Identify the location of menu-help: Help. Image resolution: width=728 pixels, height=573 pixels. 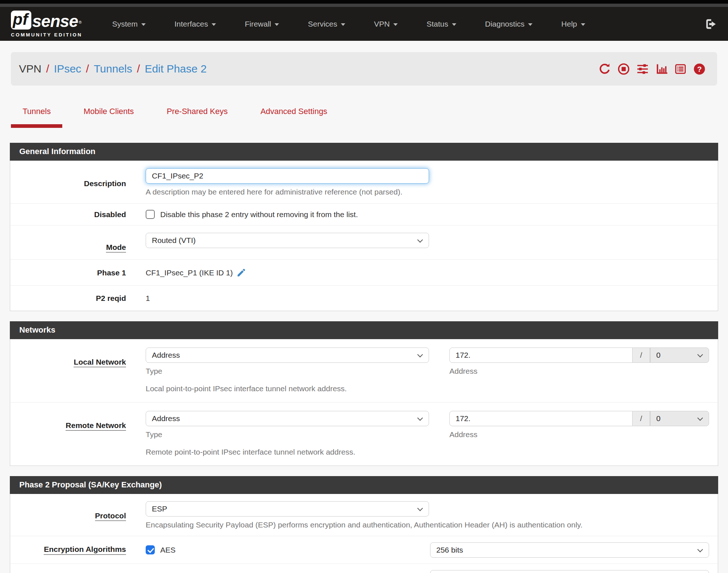
(573, 24).